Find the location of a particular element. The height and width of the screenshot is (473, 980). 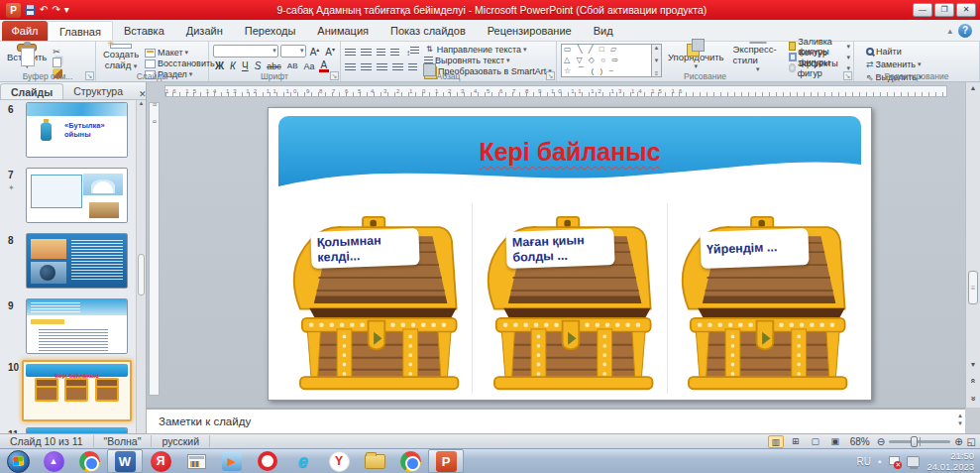

grow-font-button: А▴ is located at coordinates (315, 52).